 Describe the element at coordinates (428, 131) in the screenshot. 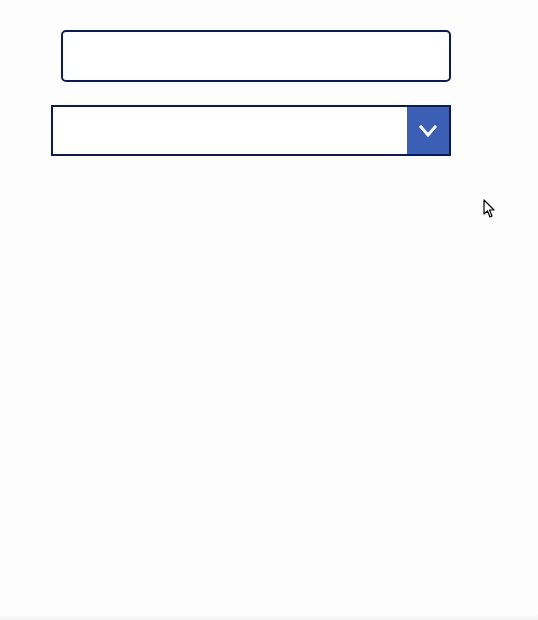

I see `chevron-down-icon` at that location.